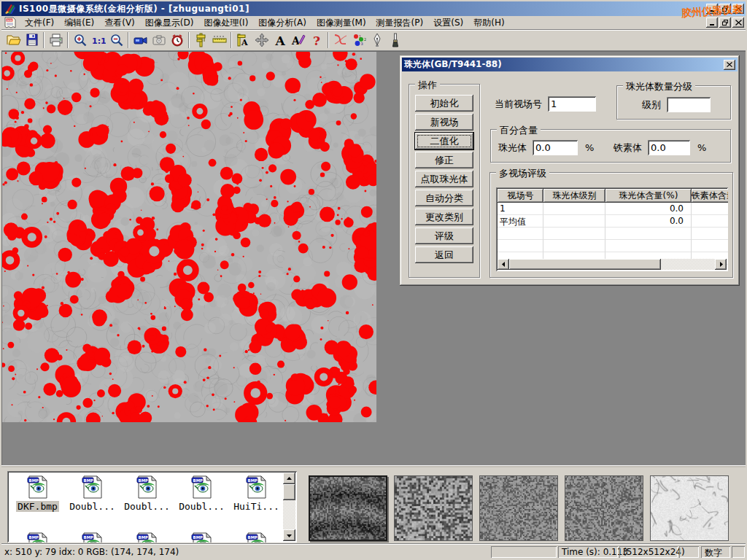 The image size is (747, 560). Describe the element at coordinates (669, 147) in the screenshot. I see `ferrite-percent-input` at that location.